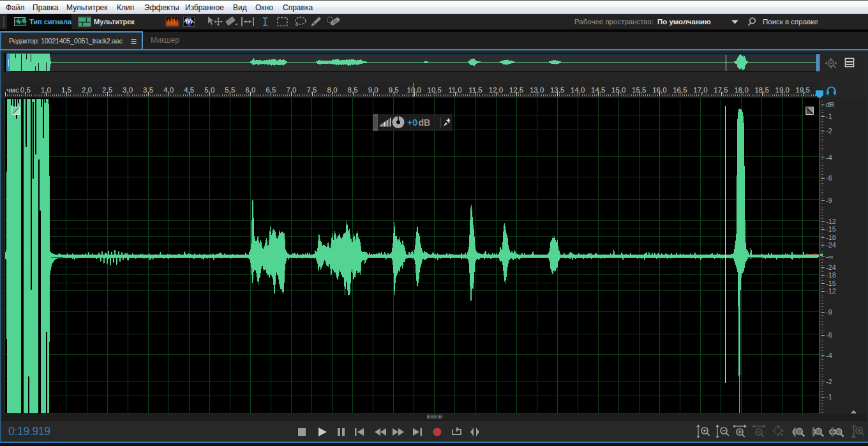 The image size is (868, 446). What do you see at coordinates (353, 90) in the screenshot?
I see `svg-text: 8,5` at bounding box center [353, 90].